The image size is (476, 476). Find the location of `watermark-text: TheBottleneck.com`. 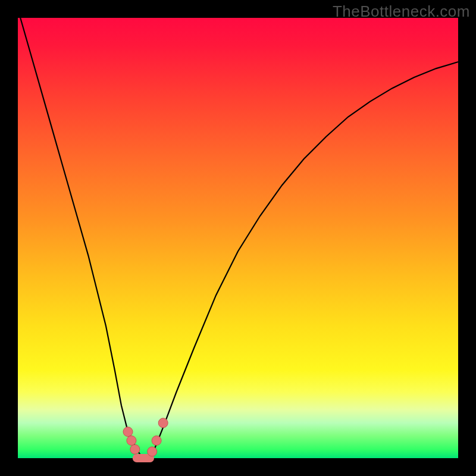

watermark-text: TheBottleneck.com is located at coordinates (401, 12).